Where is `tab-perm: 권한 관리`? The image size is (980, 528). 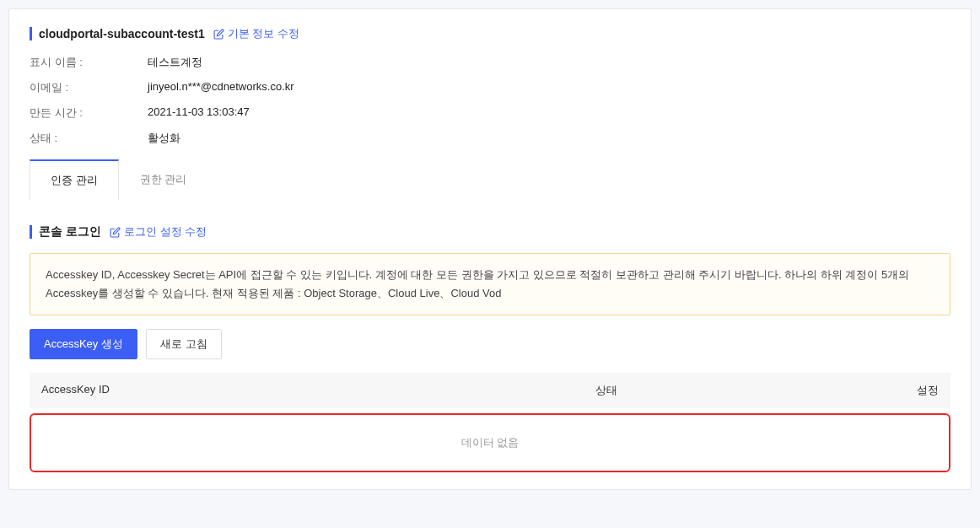
tab-perm: 권한 관리 is located at coordinates (164, 180).